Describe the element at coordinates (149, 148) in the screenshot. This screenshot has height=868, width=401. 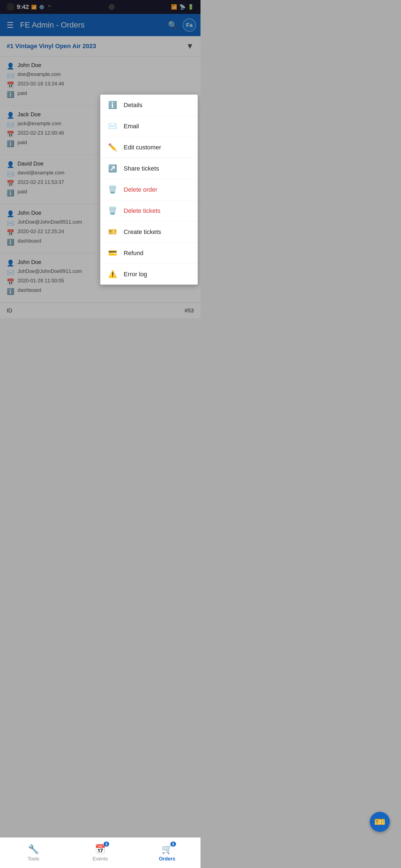
I see `context-menu-edit-customer: ✏️ Edit customer` at that location.